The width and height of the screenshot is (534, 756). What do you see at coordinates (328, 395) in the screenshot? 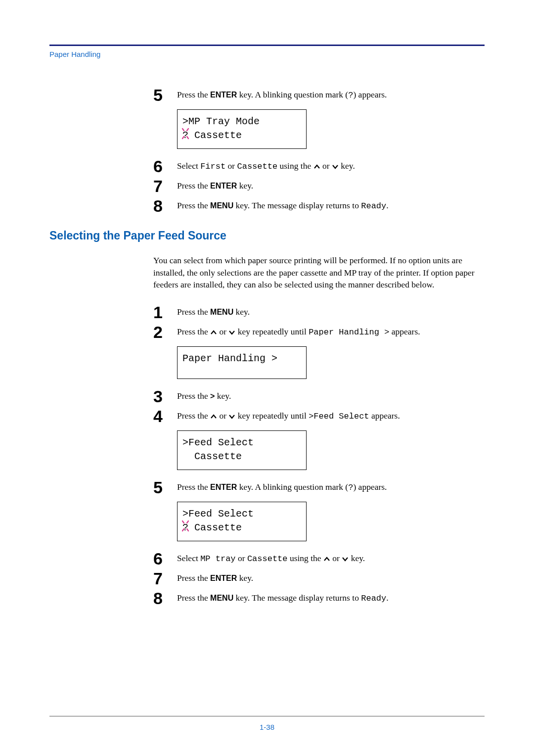
I see `step-text: Press the > key.` at bounding box center [328, 395].